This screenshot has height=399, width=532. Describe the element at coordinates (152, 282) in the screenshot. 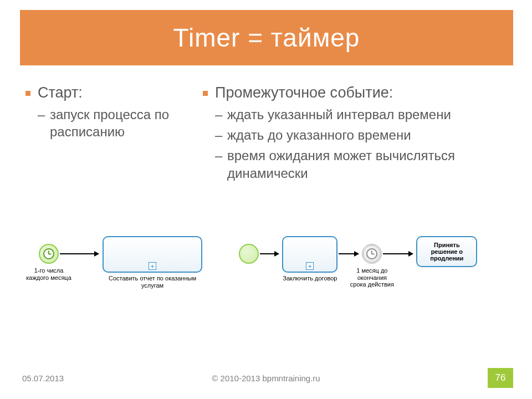

I see `task-create-report-label: Составить отчет по оказанным услугам` at that location.